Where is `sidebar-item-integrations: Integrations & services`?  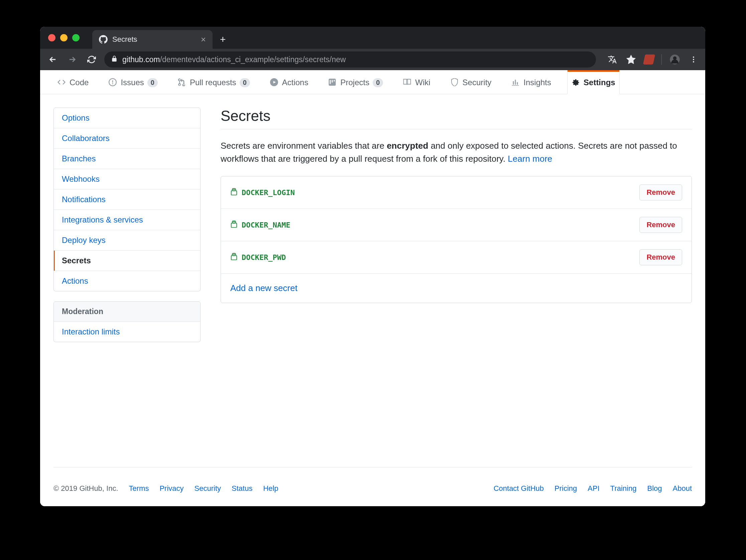 sidebar-item-integrations: Integrations & services is located at coordinates (127, 220).